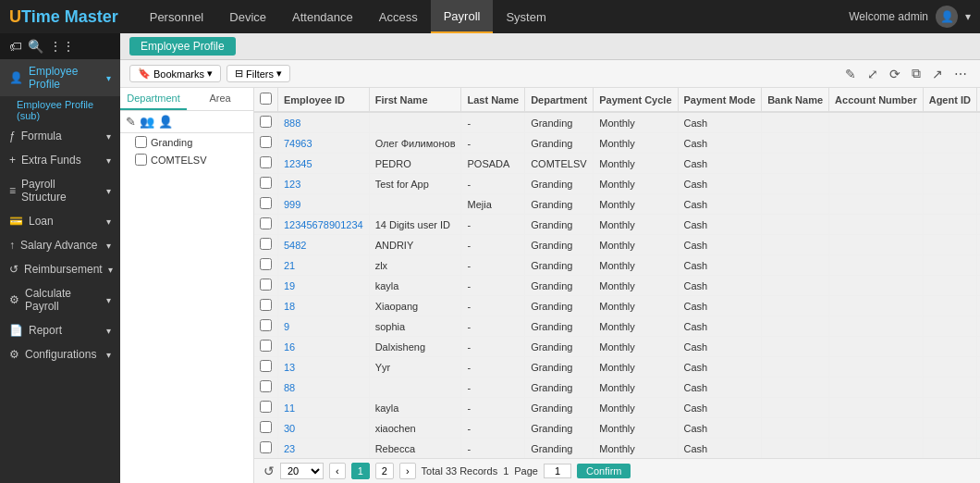 The width and height of the screenshot is (980, 483). I want to click on row-id-7: 21, so click(324, 266).